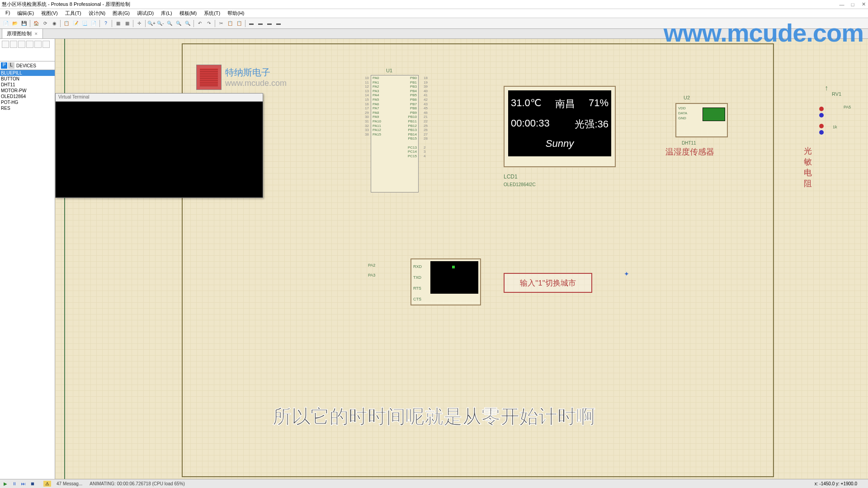  Describe the element at coordinates (842, 5) in the screenshot. I see `minimize-button: —` at that location.